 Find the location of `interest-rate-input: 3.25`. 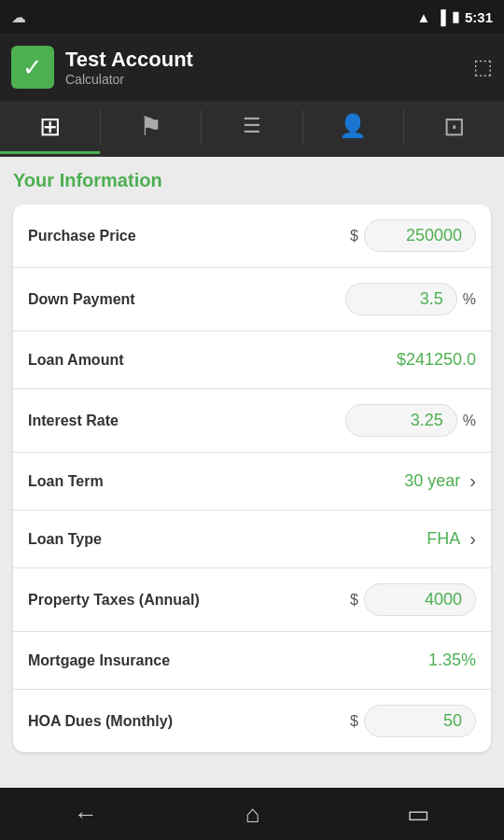

interest-rate-input: 3.25 is located at coordinates (401, 420).